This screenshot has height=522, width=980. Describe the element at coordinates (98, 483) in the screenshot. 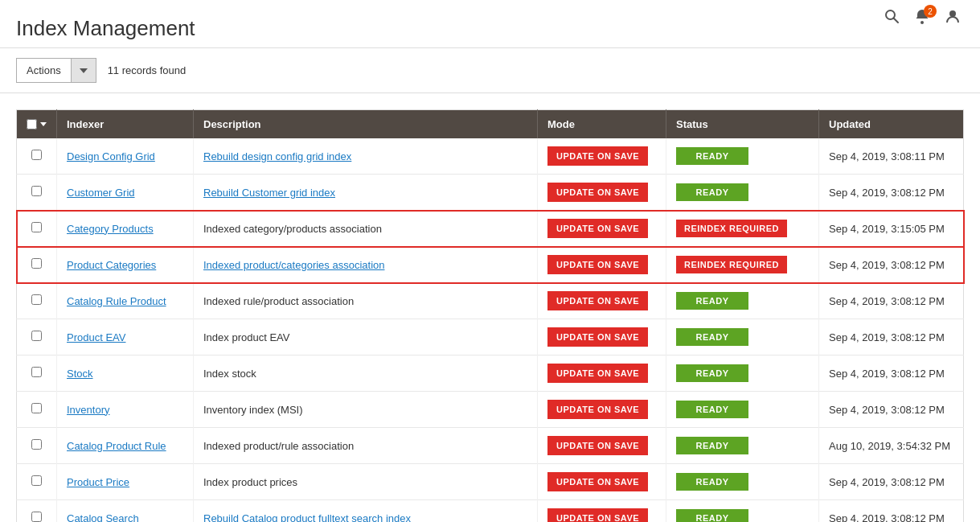

I see `indexer-name-link: Product Price` at that location.